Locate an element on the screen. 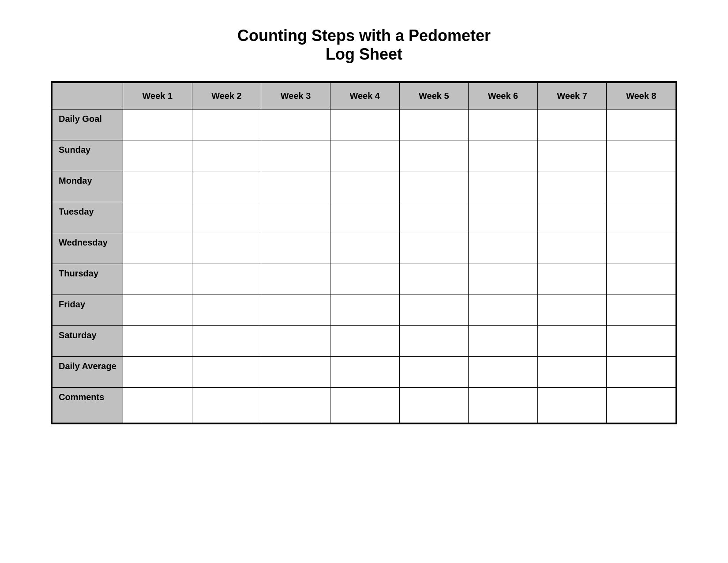 The height and width of the screenshot is (563, 728). tuesday-row: Tuesday is located at coordinates (364, 218).